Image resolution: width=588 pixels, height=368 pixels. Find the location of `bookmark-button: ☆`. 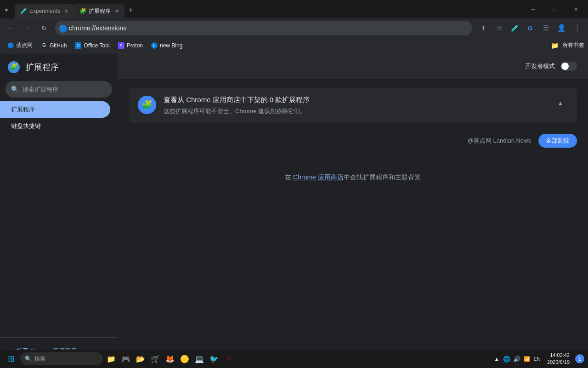

bookmark-button: ☆ is located at coordinates (499, 28).